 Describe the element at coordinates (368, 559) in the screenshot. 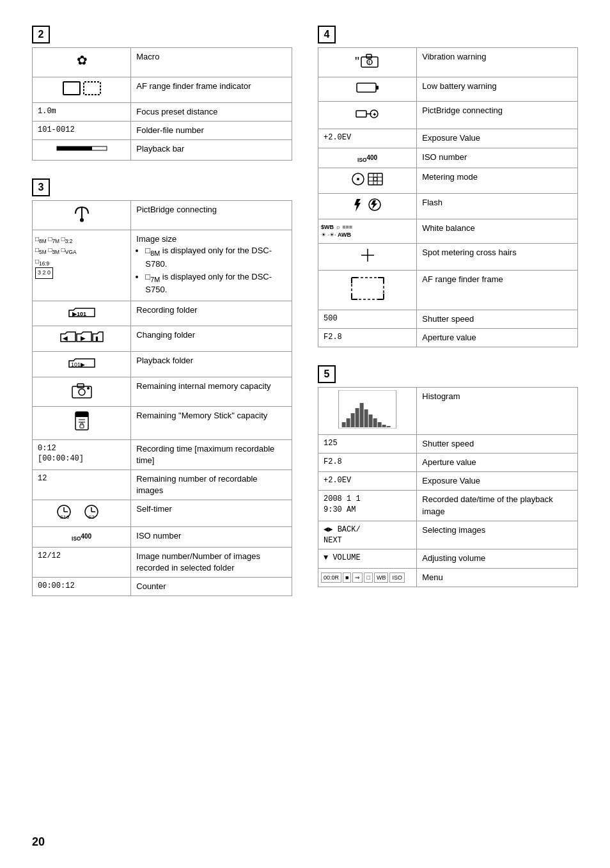

I see `volume: ▼ VOLUME` at that location.